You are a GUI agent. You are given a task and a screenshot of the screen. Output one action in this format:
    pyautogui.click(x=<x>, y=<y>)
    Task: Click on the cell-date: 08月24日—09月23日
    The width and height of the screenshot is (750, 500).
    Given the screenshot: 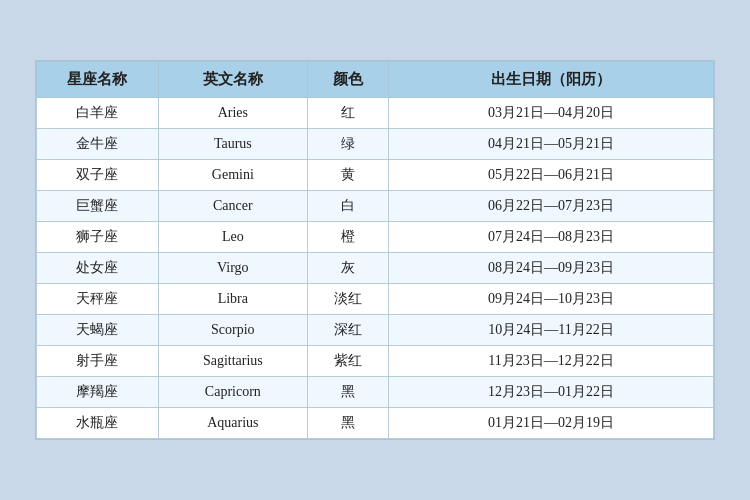 What is the action you would take?
    pyautogui.click(x=552, y=268)
    